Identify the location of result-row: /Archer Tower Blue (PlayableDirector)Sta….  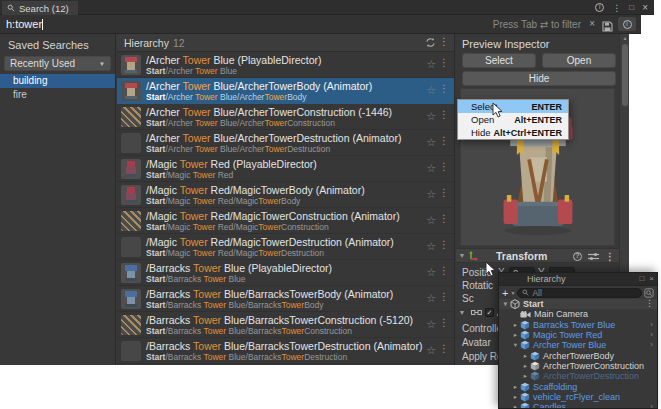
(286, 65).